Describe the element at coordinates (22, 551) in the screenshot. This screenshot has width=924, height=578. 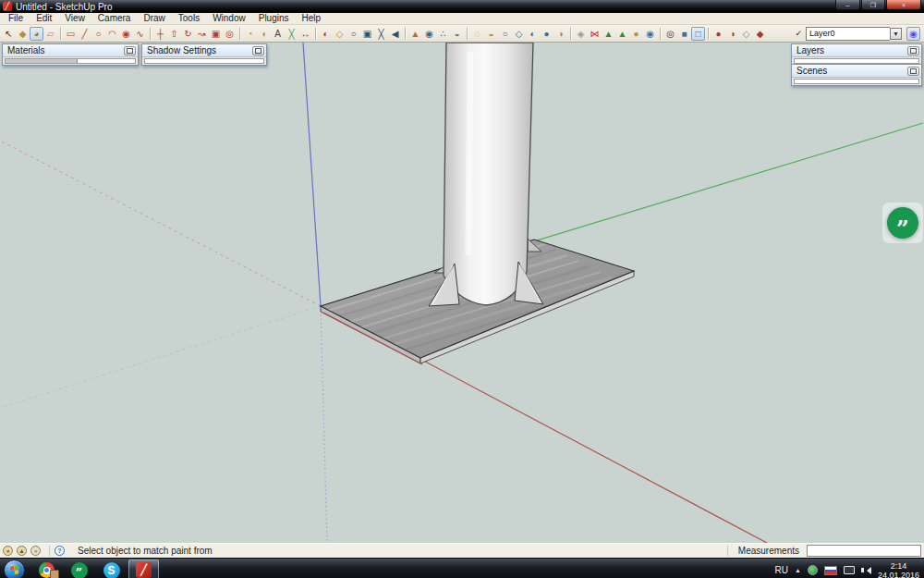
I see `status-credit-icon: ▲` at that location.